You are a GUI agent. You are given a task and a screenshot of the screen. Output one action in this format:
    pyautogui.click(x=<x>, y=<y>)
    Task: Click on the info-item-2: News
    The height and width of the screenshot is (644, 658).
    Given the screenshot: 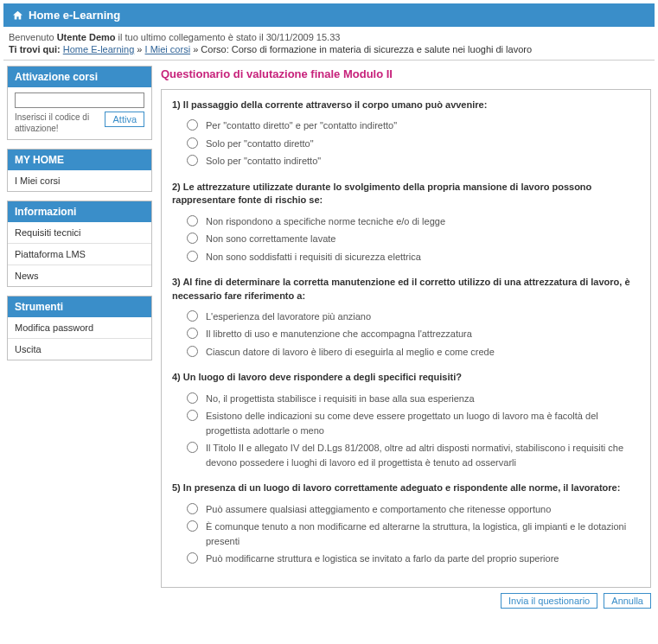 What is the action you would take?
    pyautogui.click(x=80, y=275)
    